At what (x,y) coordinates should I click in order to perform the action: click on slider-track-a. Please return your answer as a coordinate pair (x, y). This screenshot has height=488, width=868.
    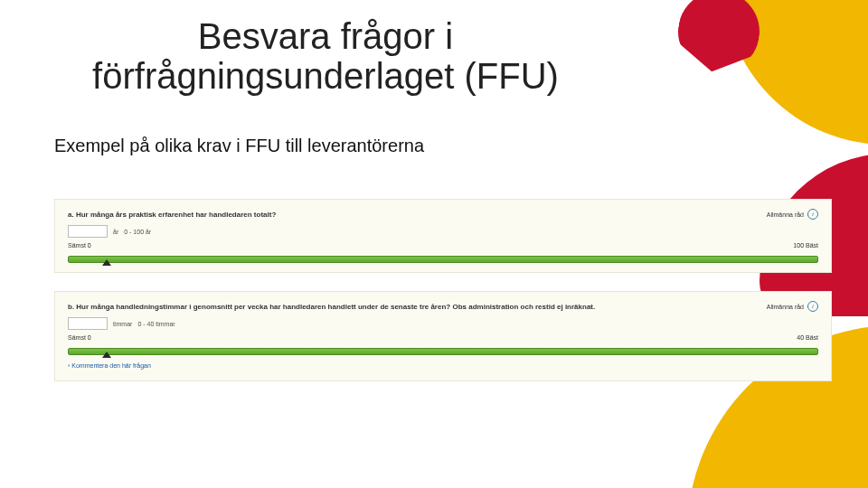
    Looking at the image, I should click on (443, 259).